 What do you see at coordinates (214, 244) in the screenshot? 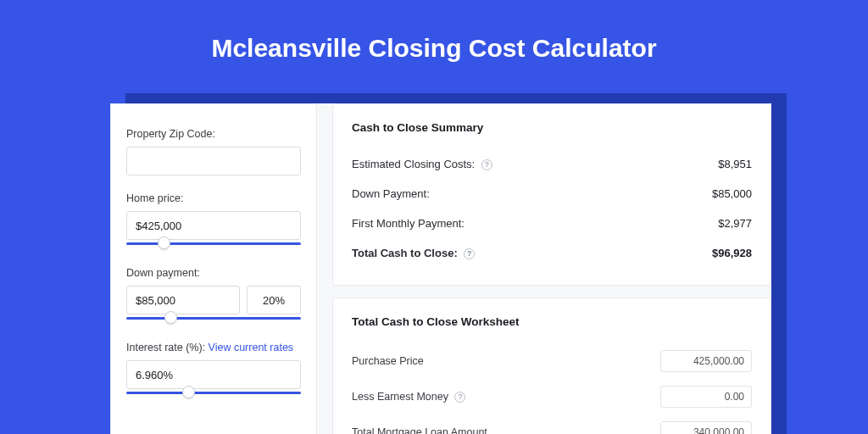
I see `home-price-slider` at bounding box center [214, 244].